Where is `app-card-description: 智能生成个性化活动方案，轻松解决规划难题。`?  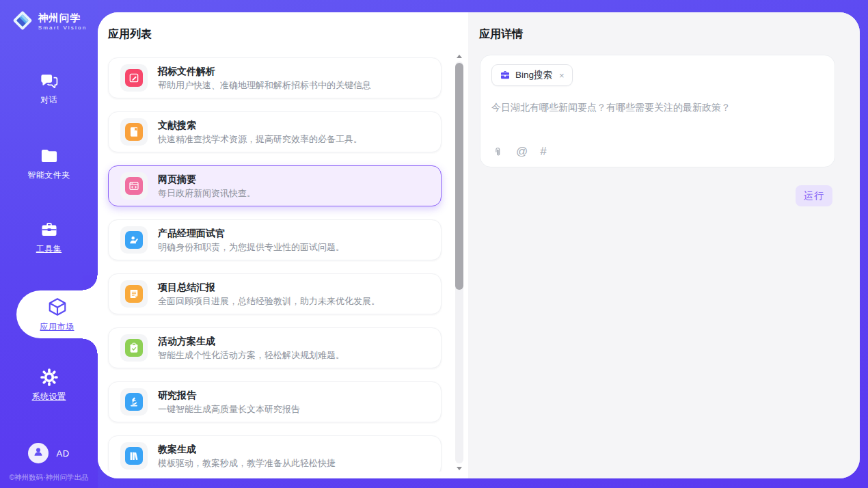 app-card-description: 智能生成个性化活动方案，轻松解决规划难题。 is located at coordinates (252, 355).